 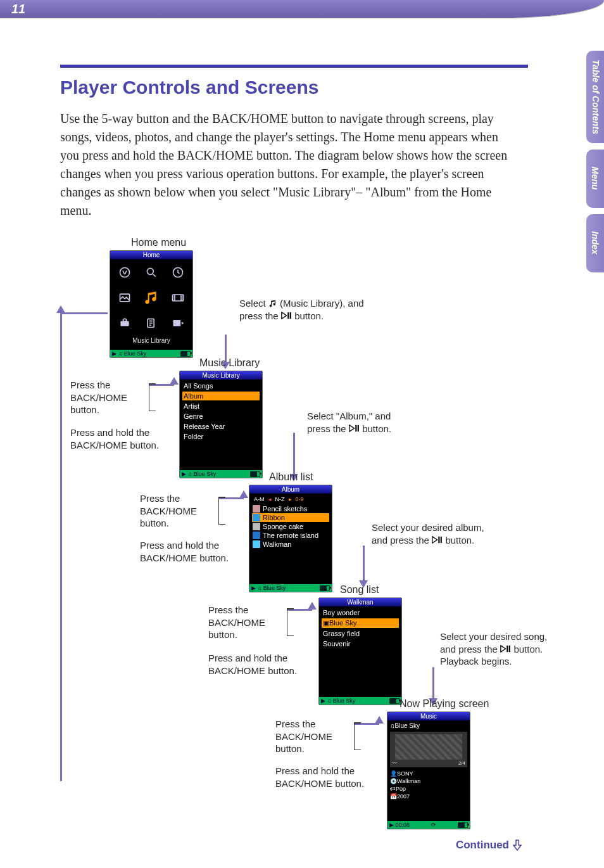 What do you see at coordinates (360, 613) in the screenshot?
I see `list-item: Boy wonder` at bounding box center [360, 613].